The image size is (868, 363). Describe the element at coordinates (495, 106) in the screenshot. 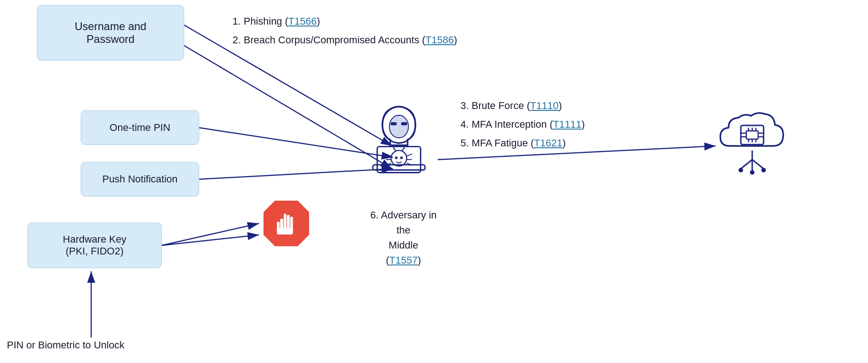

I see `brute-text: 3. Brute Force (` at that location.